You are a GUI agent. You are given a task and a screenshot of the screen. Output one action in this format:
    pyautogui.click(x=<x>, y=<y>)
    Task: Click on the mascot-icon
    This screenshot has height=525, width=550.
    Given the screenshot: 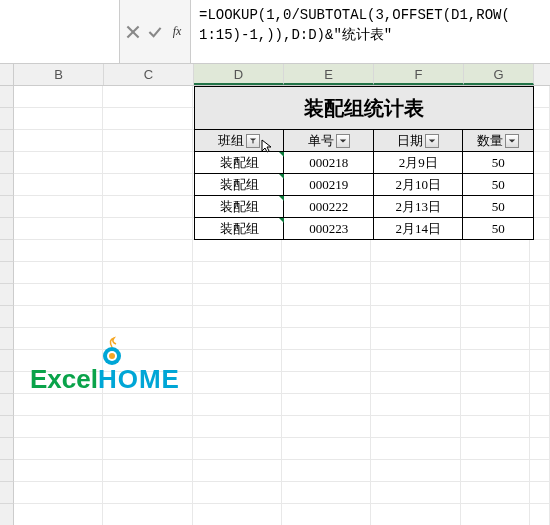 What is the action you would take?
    pyautogui.click(x=112, y=352)
    